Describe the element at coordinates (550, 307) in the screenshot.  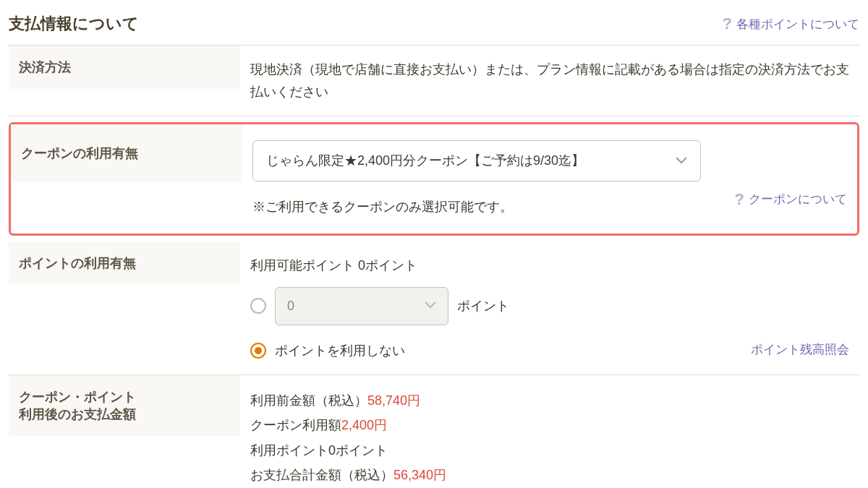
I see `points-use-option: 0 ポイント` at that location.